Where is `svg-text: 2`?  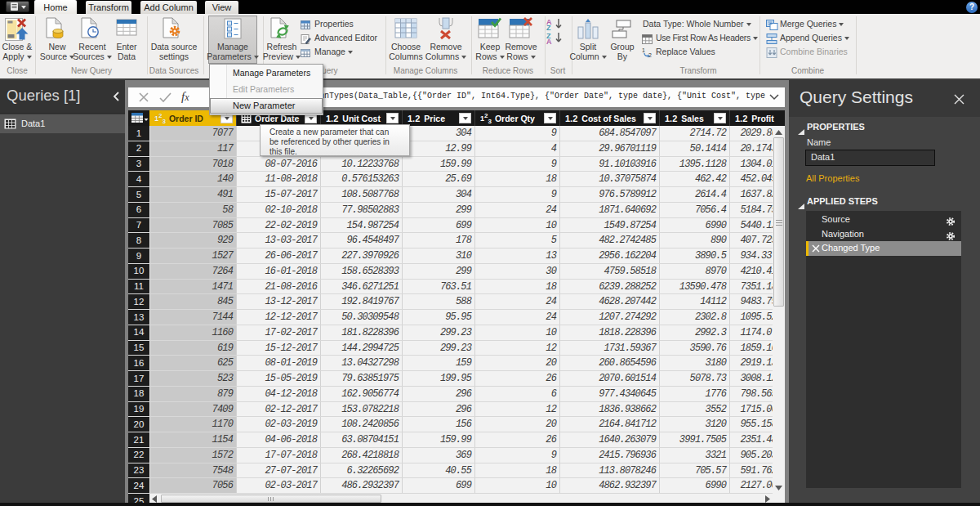 svg-text: 2 is located at coordinates (650, 56).